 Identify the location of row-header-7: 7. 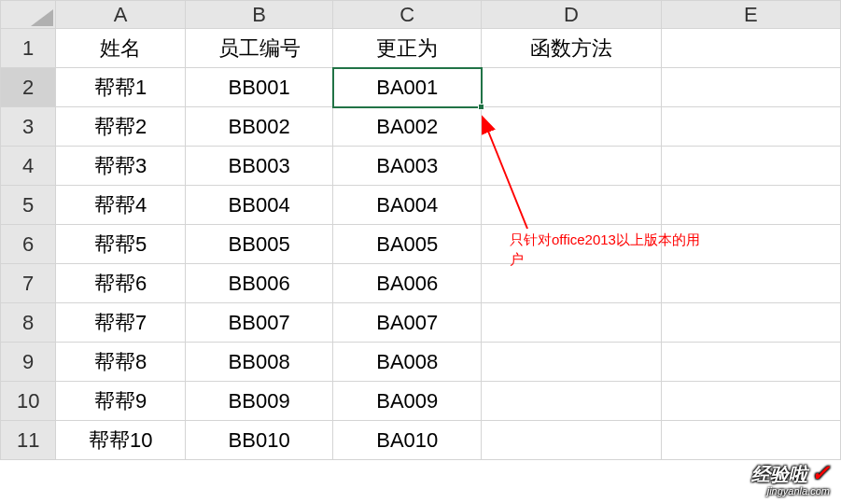
(28, 284).